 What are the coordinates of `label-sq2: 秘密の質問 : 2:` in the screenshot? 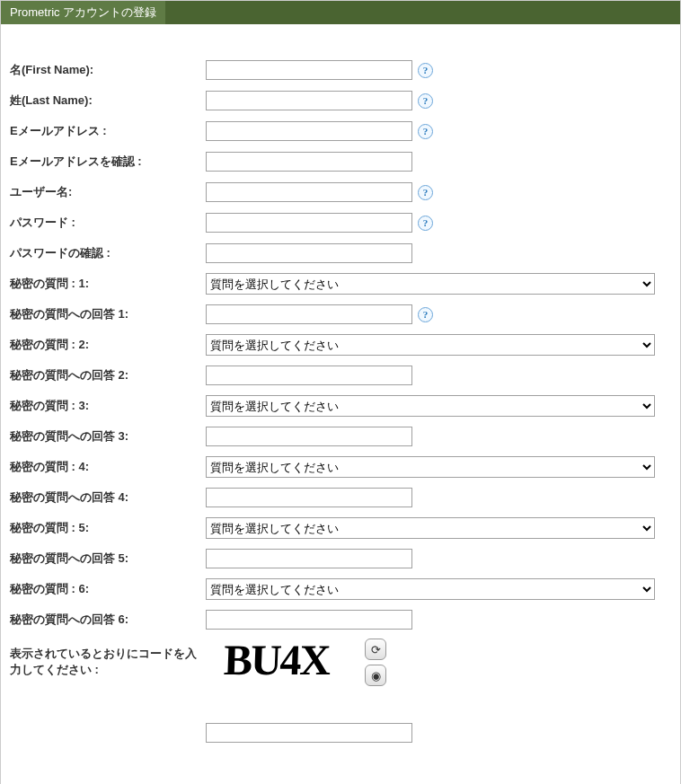 It's located at (108, 345).